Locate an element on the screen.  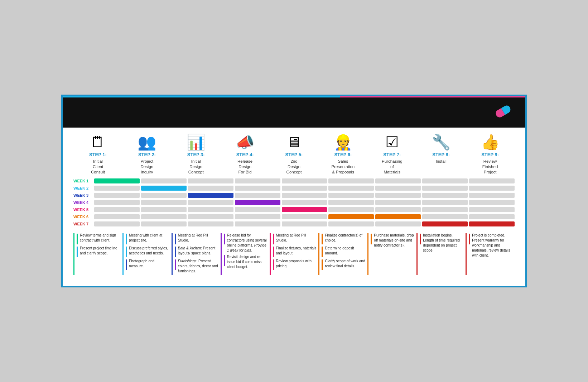
note-col-3: Meeting at Red Pill Studio.Bath & kitche… is located at coordinates (196, 254).